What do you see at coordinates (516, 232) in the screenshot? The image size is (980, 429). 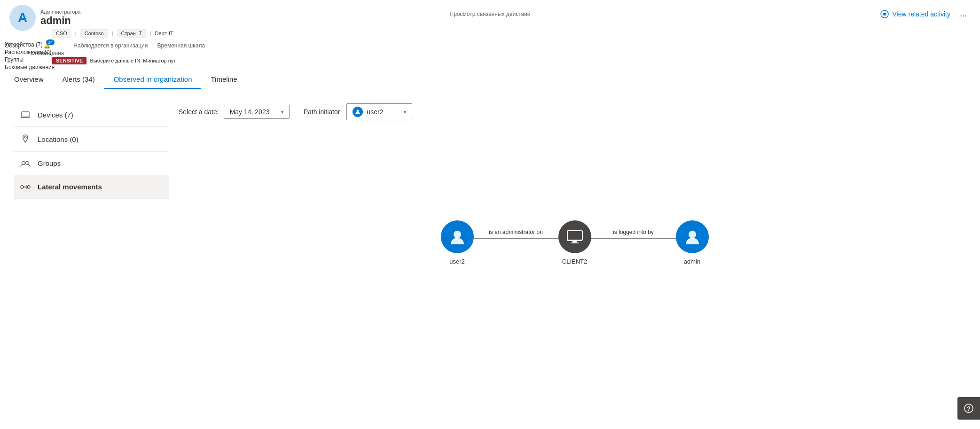 I see `edge-admin-label: is an administrator on` at bounding box center [516, 232].